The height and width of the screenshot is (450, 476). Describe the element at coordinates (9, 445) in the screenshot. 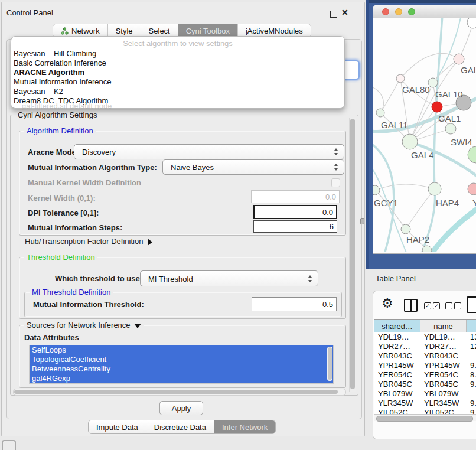

I see `mini-corner-button` at that location.